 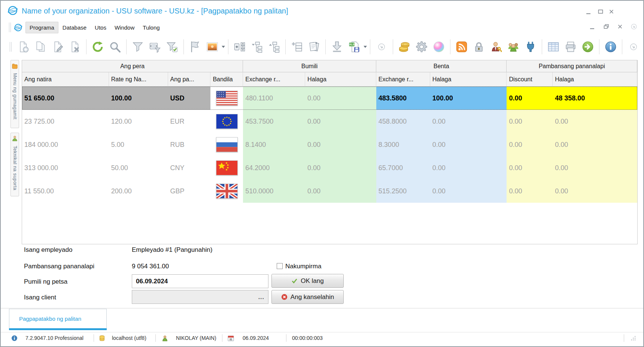 What do you see at coordinates (297, 47) in the screenshot?
I see `add-row-icon` at bounding box center [297, 47].